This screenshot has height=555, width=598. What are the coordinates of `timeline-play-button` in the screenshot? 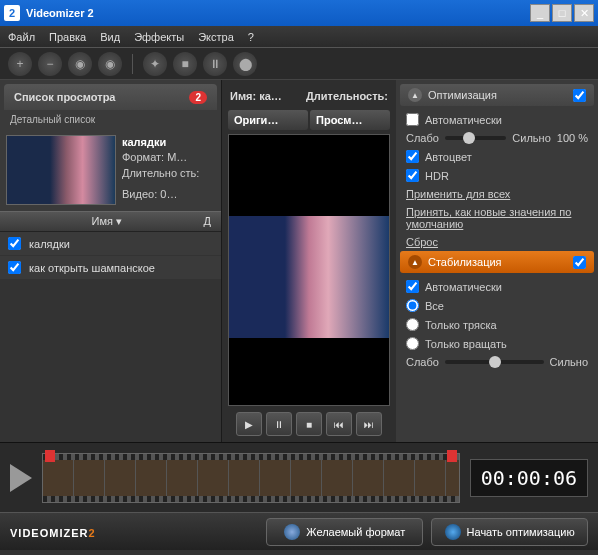 It's located at (21, 478).